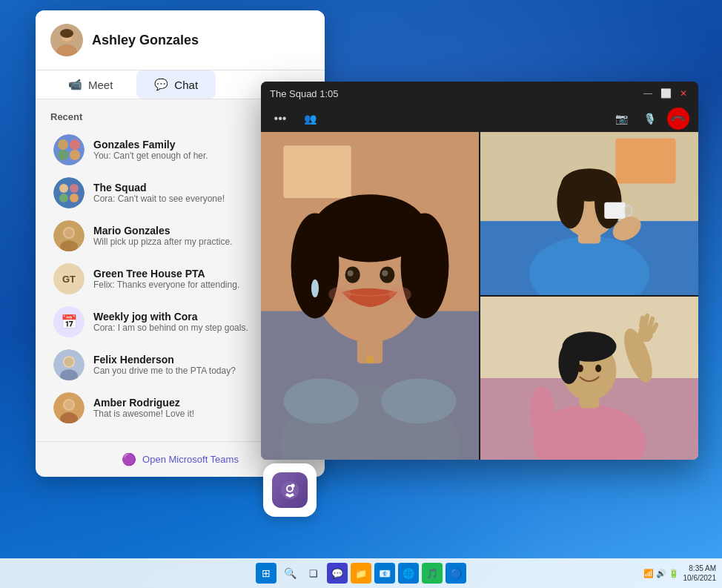  I want to click on end-call-button: 📞, so click(678, 119).